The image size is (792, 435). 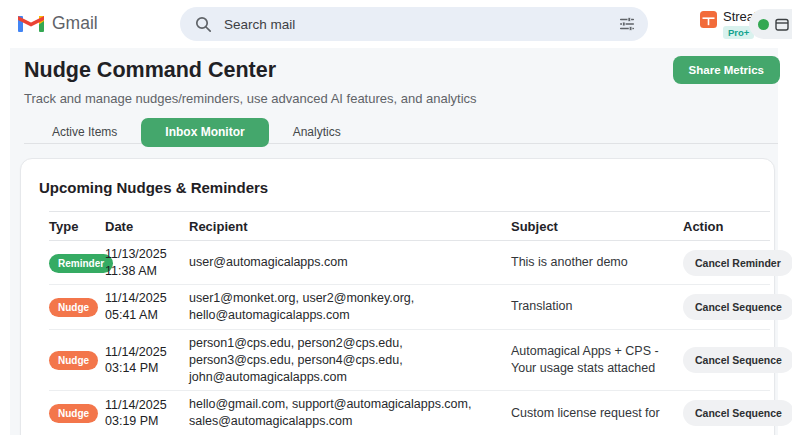 I want to click on streak-logo-icon, so click(x=708, y=20).